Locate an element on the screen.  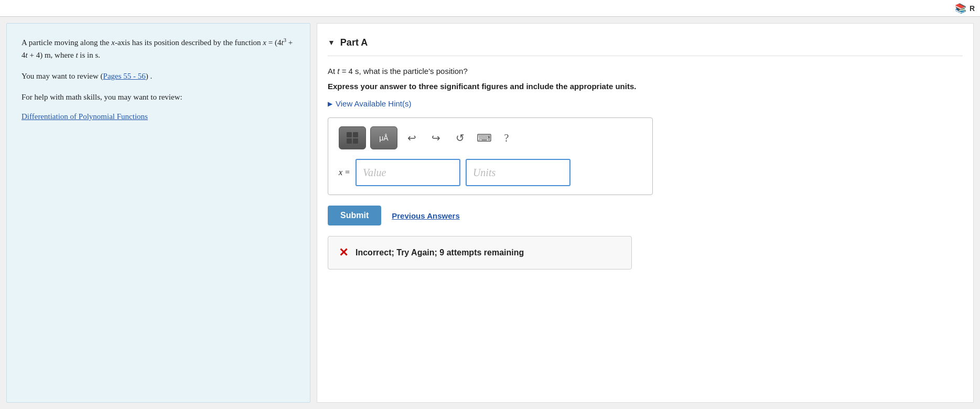
submit-row: Submit Previous Answers is located at coordinates (645, 216).